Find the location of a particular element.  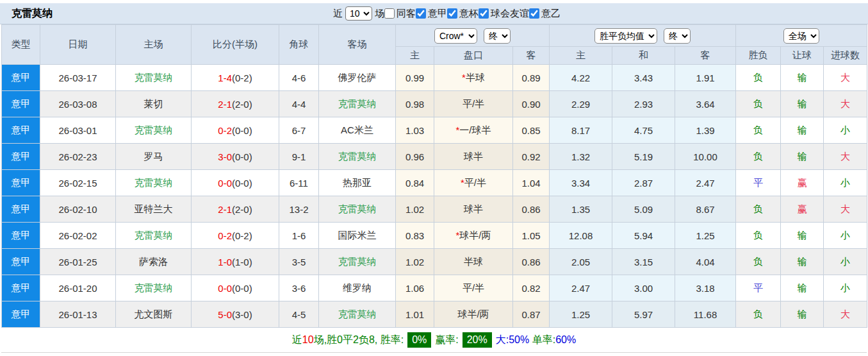

col-header-date: 日期 is located at coordinates (78, 45).